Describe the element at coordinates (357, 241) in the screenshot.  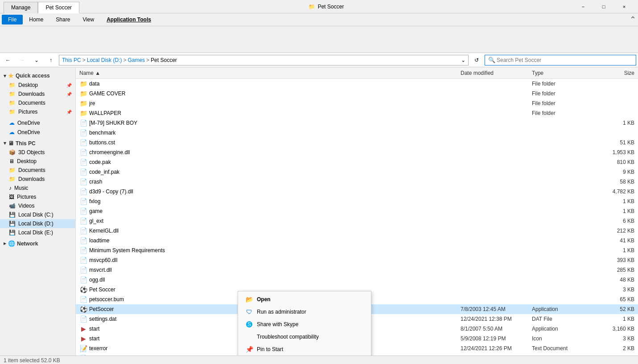
I see `table-row: 📄 loadtime 41 KB` at that location.